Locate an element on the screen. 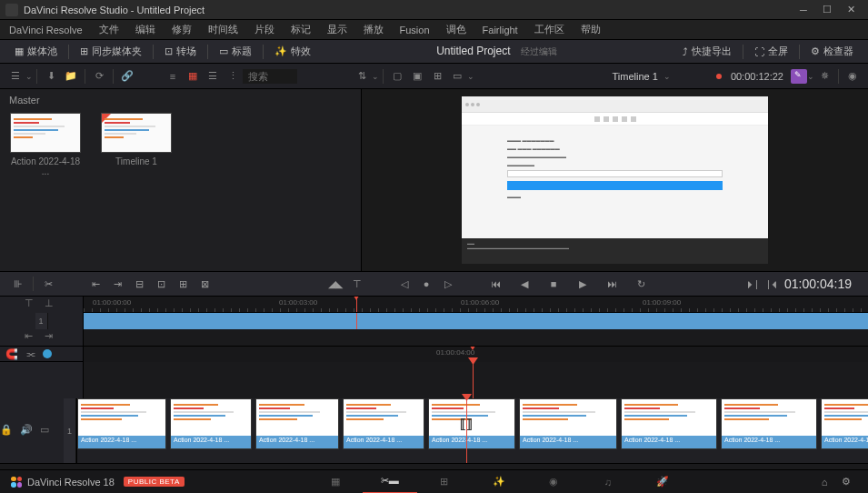 This screenshot has width=868, height=493. source-overwrite-icon: ⊠ is located at coordinates (205, 284).